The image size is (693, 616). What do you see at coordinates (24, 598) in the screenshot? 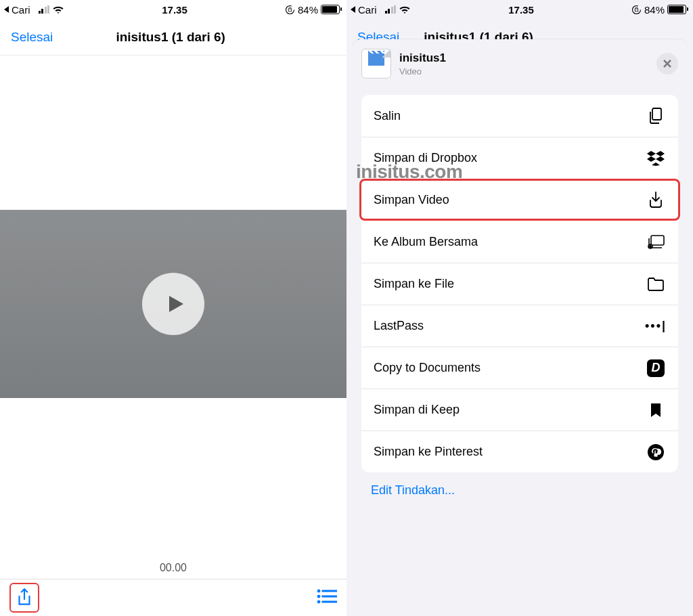
I see `share-icon` at bounding box center [24, 598].